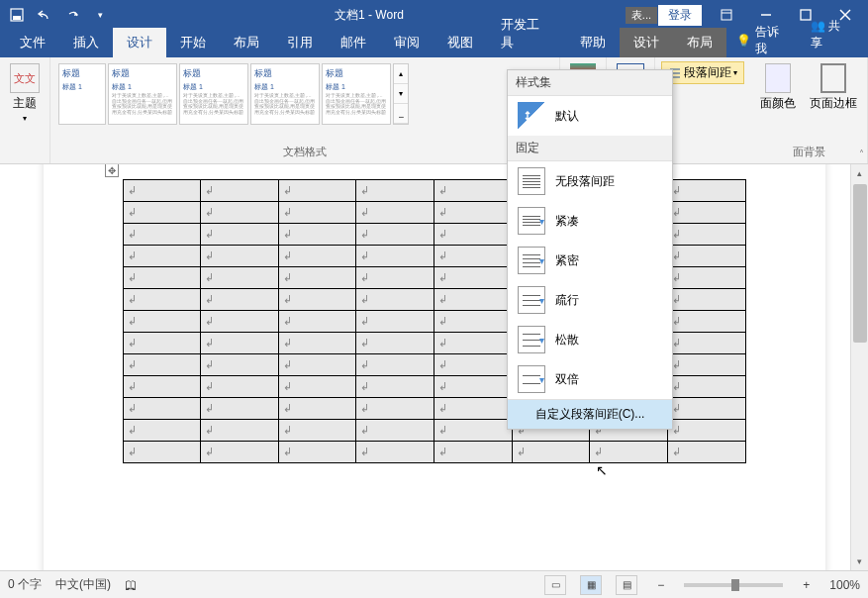  Describe the element at coordinates (100, 15) in the screenshot. I see `qat-more-button: ▾` at that location.